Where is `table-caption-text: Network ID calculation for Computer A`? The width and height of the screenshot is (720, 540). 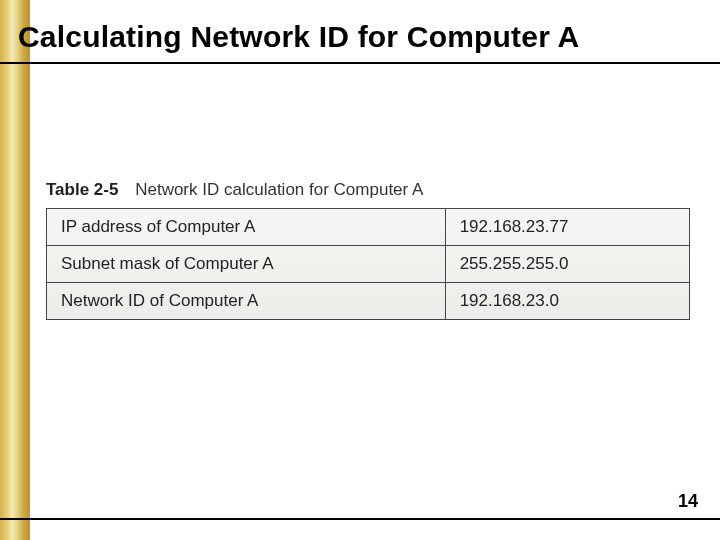
table-caption-text: Network ID calculation for Computer A is located at coordinates (279, 190).